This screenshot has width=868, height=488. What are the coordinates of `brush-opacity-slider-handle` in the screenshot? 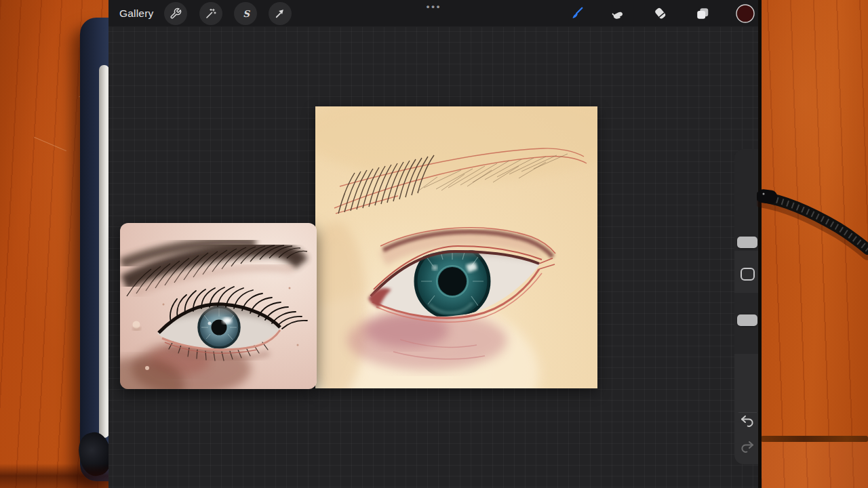 It's located at (747, 320).